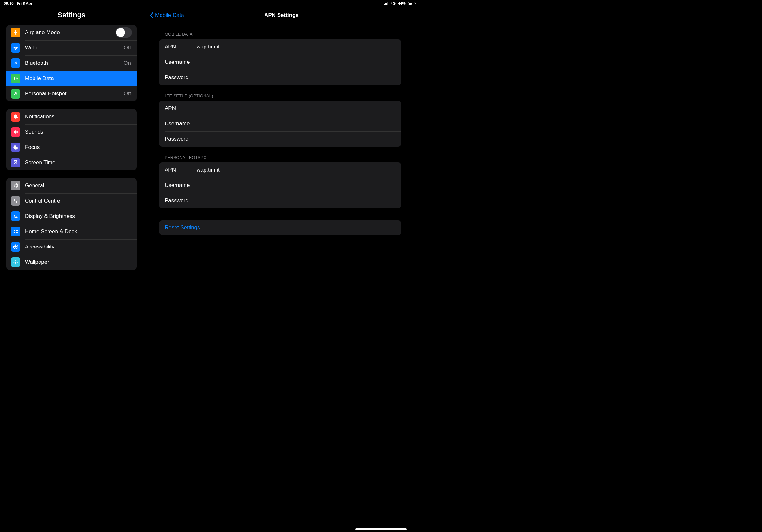  What do you see at coordinates (72, 150) in the screenshot?
I see `settings-sidebar: Settings Airplane Mode Wi-Fi Off Bluetoo…` at bounding box center [72, 150].